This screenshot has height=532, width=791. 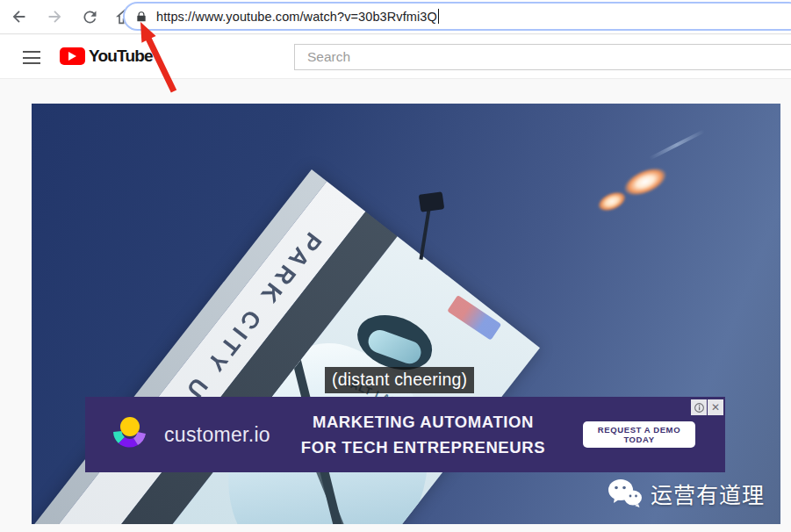 What do you see at coordinates (106, 56) in the screenshot?
I see `youtube-logo: YouTube` at bounding box center [106, 56].